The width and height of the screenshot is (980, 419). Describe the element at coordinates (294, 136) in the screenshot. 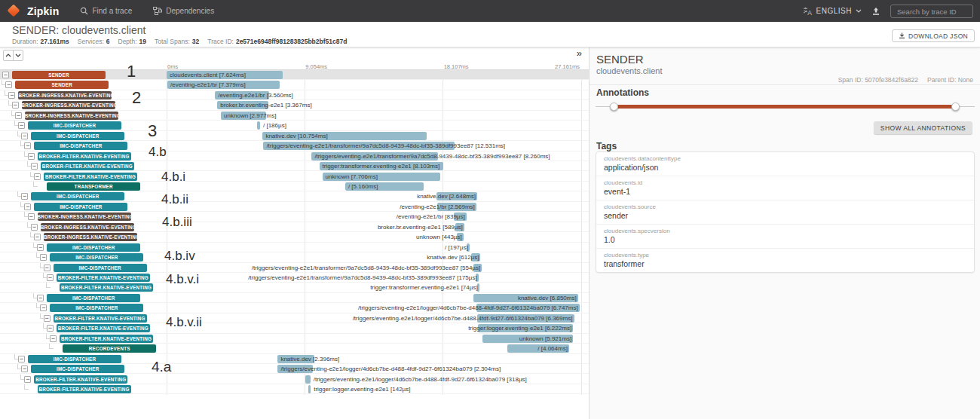

I see `trace-span-row: −IMC-DISPATCHERknative.dev [10.754ms]` at that location.